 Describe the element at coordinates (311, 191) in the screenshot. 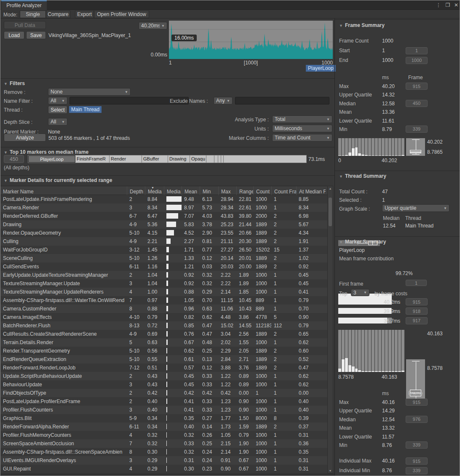

I see `column-header-at_median: At Median F` at that location.